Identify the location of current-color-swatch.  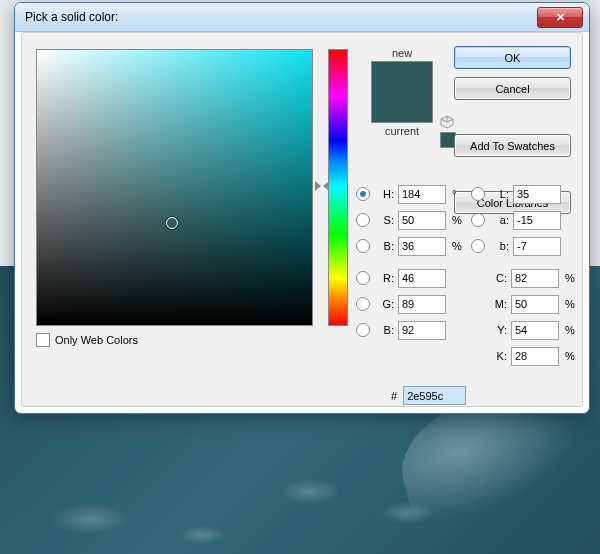
(402, 107).